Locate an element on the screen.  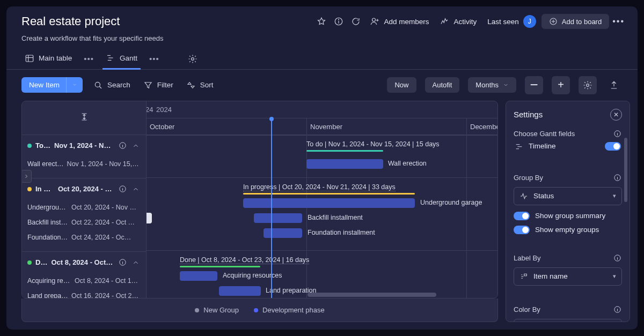
group-header-done: D… Oct 8, 2024 - Oct 2… is located at coordinates (84, 263).